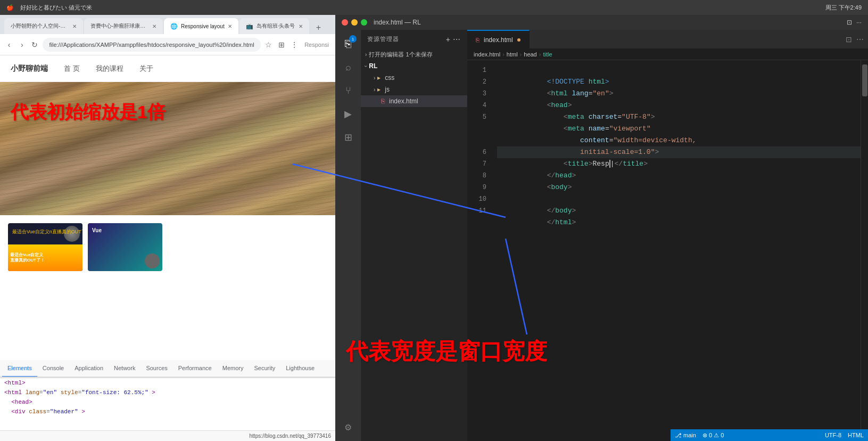 The width and height of the screenshot is (868, 441). What do you see at coordinates (547, 54) in the screenshot?
I see `breadcrumb-title: title` at bounding box center [547, 54].